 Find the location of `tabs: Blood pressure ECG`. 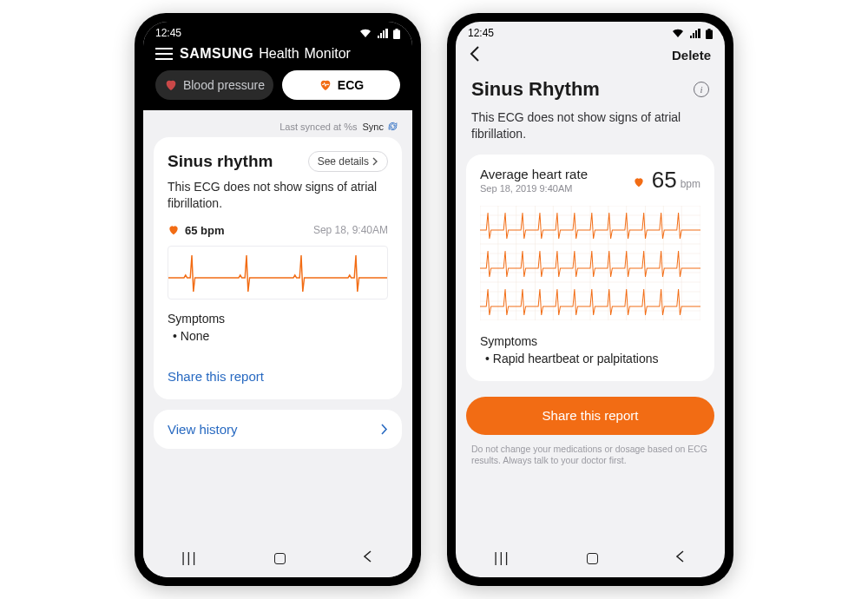

tabs: Blood pressure ECG is located at coordinates (278, 90).